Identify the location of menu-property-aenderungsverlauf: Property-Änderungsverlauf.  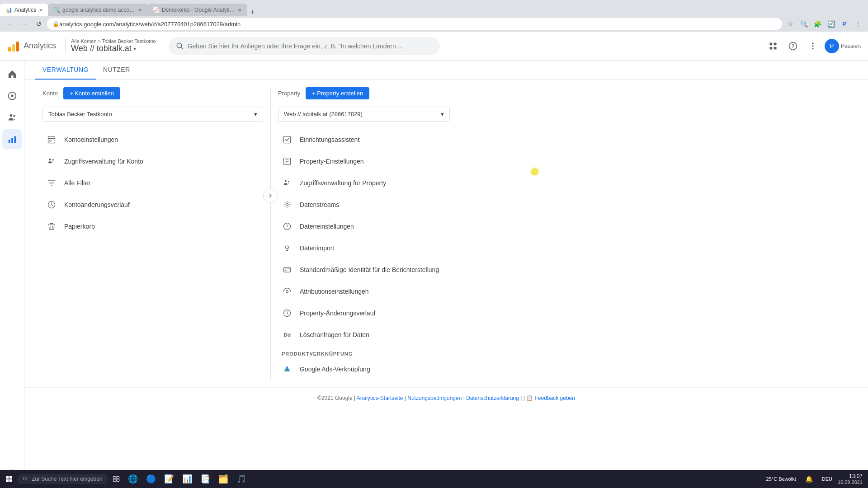
(451, 313).